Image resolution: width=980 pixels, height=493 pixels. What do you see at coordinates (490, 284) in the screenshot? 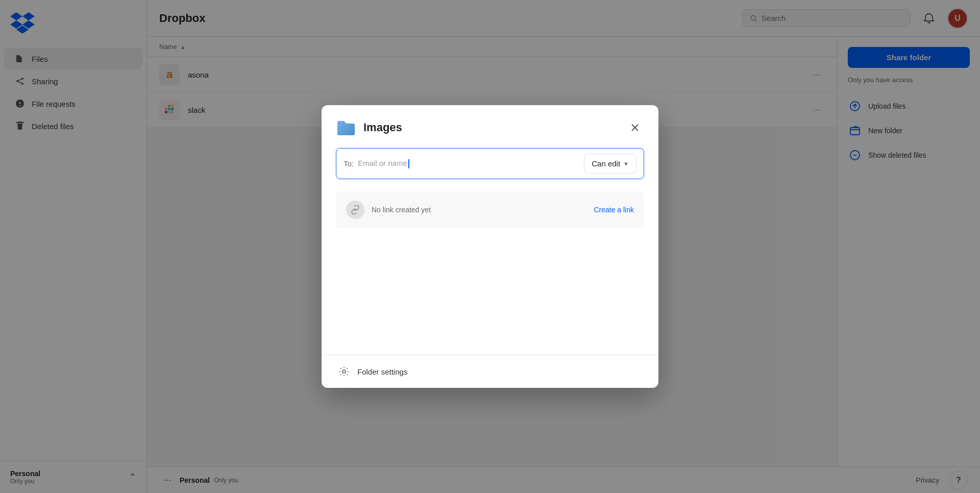
I see `modal-empty-space` at bounding box center [490, 284].